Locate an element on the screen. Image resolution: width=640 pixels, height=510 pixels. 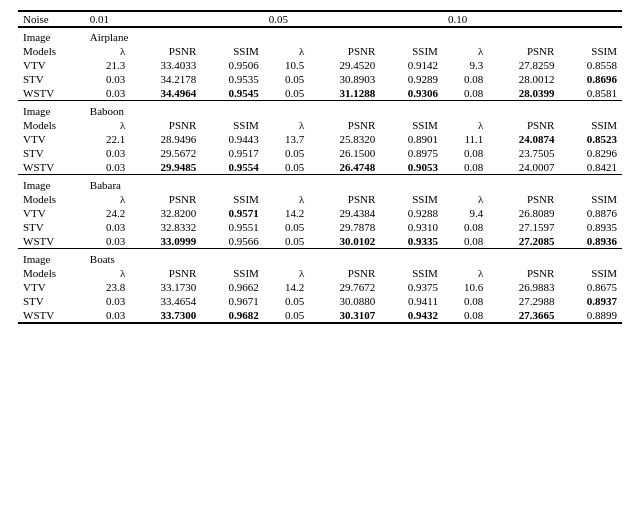
psnr1-cell: 33.4654 is located at coordinates (166, 301).